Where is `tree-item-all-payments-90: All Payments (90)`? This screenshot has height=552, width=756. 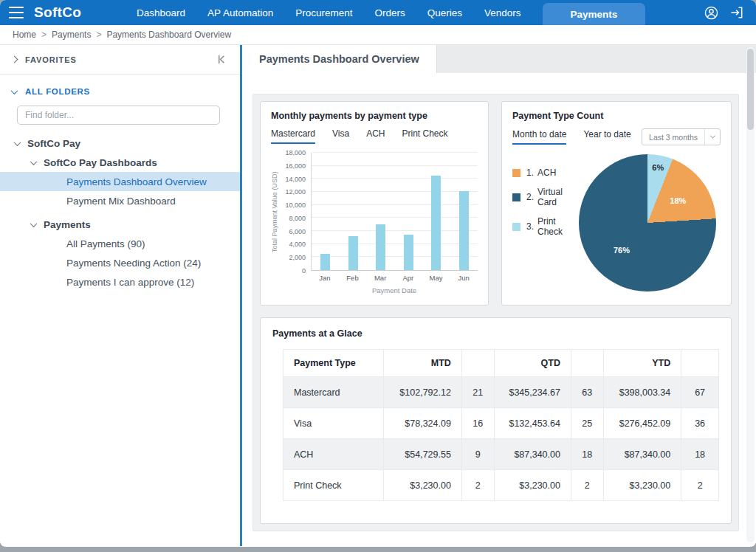
tree-item-all-payments-90: All Payments (90) is located at coordinates (120, 244).